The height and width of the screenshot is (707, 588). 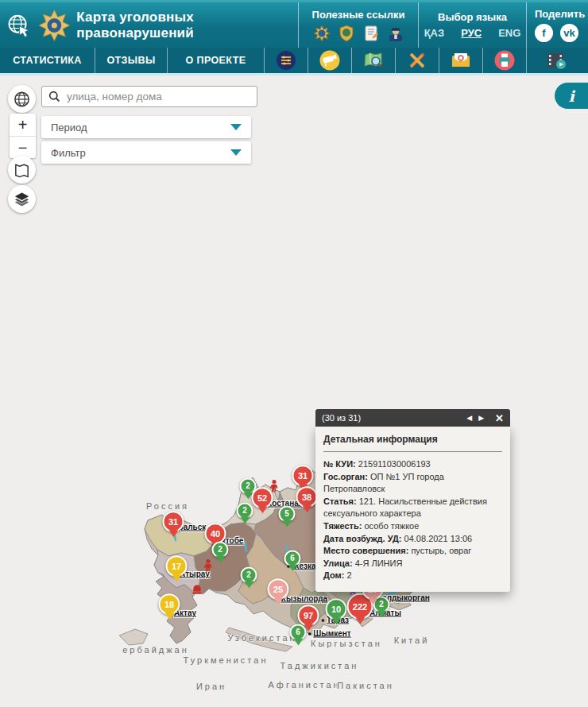 I want to click on filter-dropdown: Фильтр, so click(x=146, y=153).